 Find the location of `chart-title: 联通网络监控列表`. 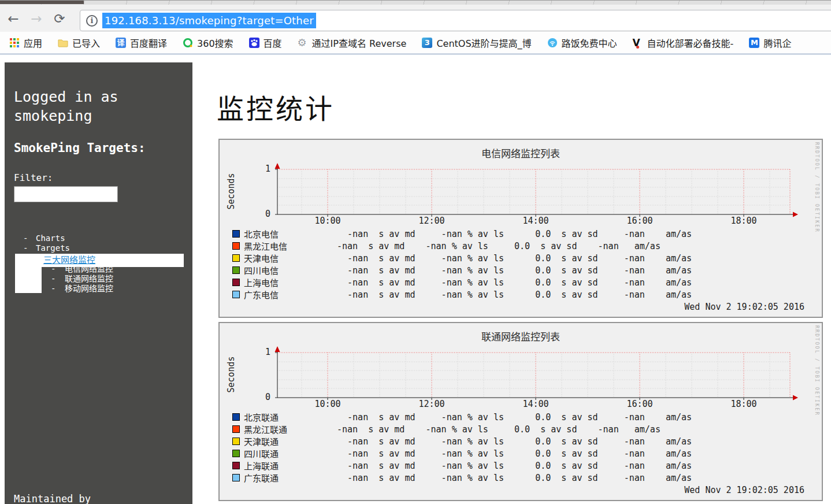

chart-title: 联通网络监控列表 is located at coordinates (521, 336).